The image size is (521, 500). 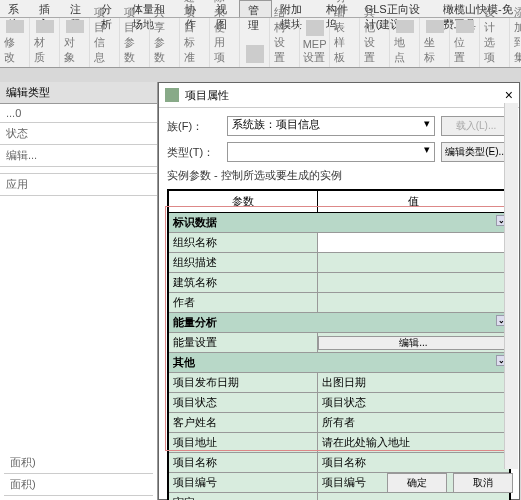 I want to click on param-value: 编辑..., so click(x=414, y=343).